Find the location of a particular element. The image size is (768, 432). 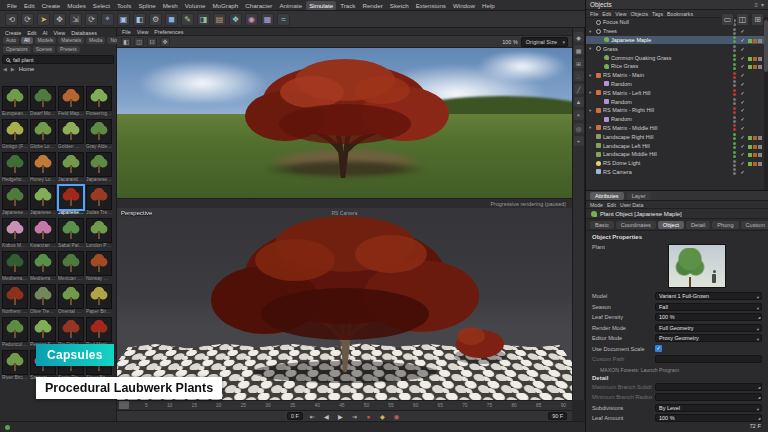

attribute-tab: Coordinates is located at coordinates (636, 225).